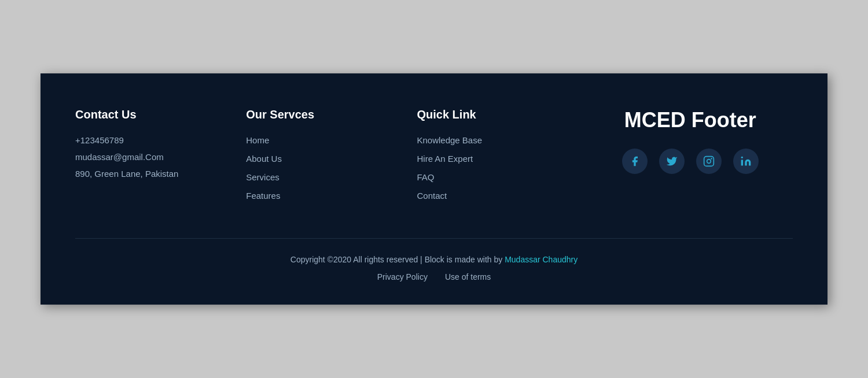  Describe the element at coordinates (263, 177) in the screenshot. I see `services-link-services: Services` at that location.